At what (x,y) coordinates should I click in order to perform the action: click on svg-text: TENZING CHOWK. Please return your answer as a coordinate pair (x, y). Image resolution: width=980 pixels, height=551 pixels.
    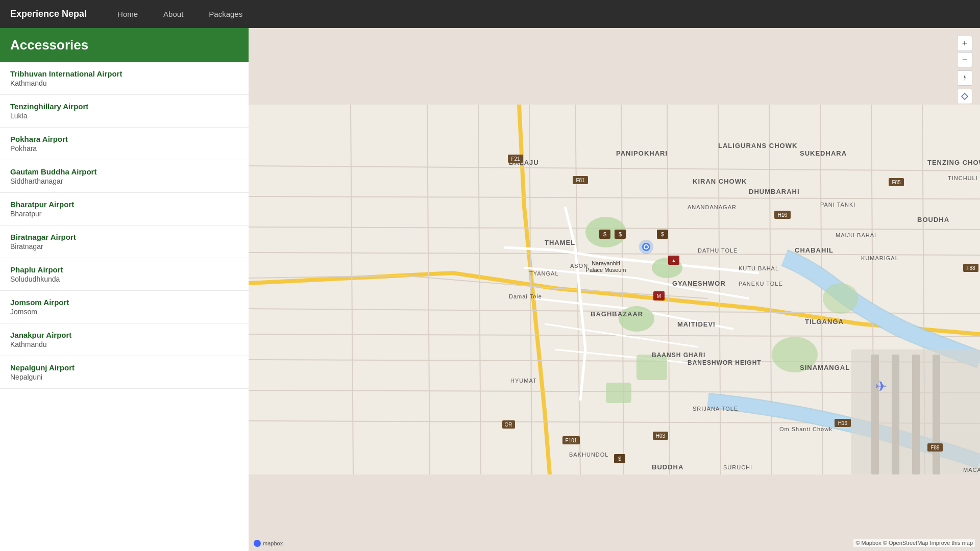
    Looking at the image, I should click on (953, 162).